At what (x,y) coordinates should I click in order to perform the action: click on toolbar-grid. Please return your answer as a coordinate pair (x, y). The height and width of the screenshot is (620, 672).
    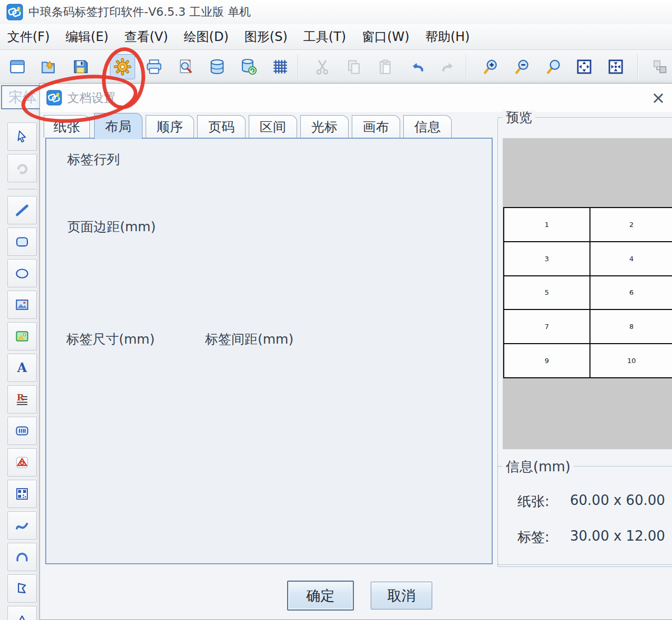
    Looking at the image, I should click on (280, 67).